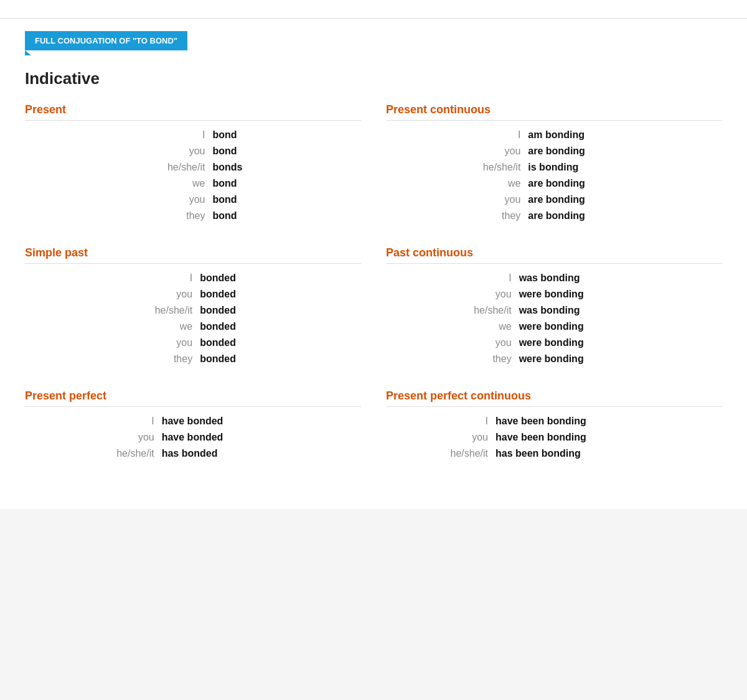  Describe the element at coordinates (623, 167) in the screenshot. I see `verb-form: is bonding` at that location.